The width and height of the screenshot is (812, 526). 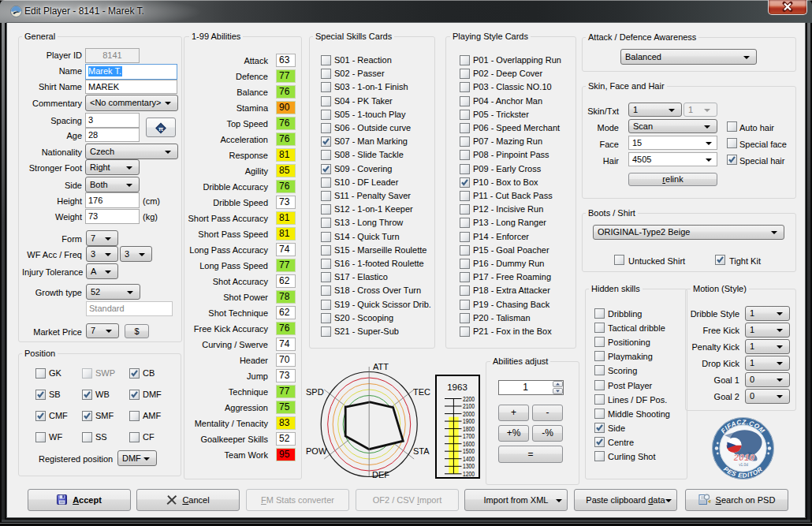 I want to click on svg-text: 1200, so click(x=468, y=474).